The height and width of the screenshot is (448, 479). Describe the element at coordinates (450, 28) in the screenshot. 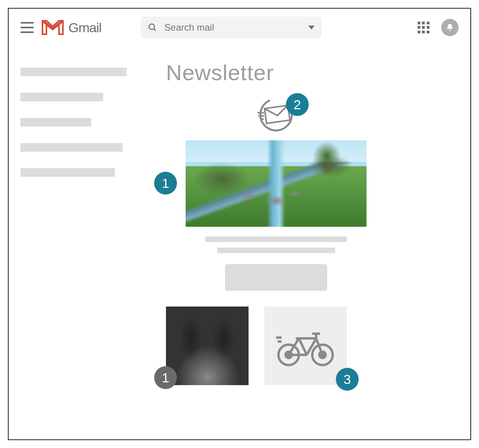

I see `notifications-button` at that location.